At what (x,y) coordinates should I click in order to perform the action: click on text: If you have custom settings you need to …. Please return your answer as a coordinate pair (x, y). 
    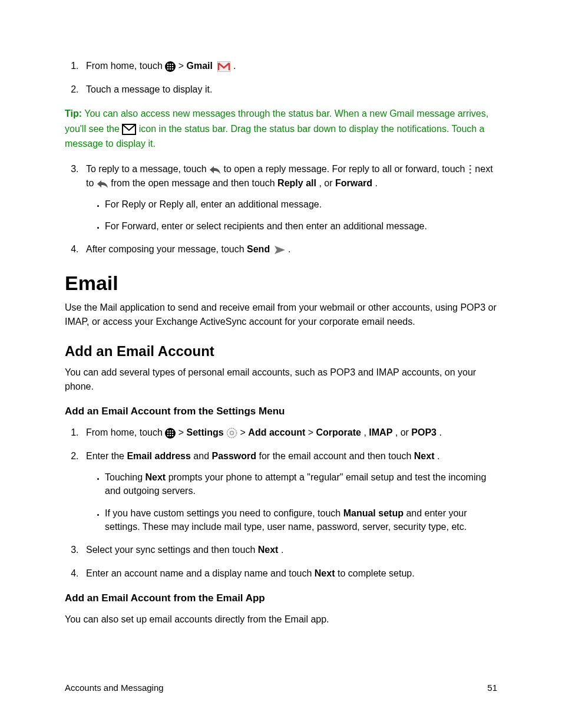
    Looking at the image, I should click on (224, 513).